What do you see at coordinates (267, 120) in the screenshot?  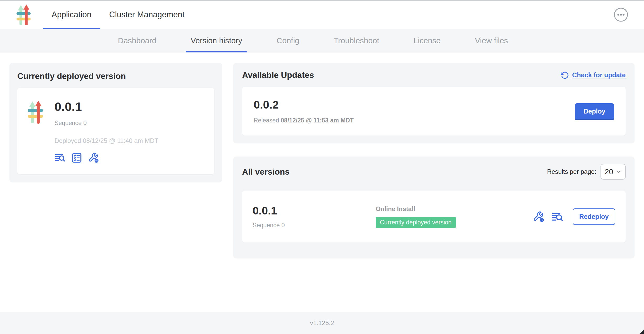 I see `released-prefix: Released` at bounding box center [267, 120].